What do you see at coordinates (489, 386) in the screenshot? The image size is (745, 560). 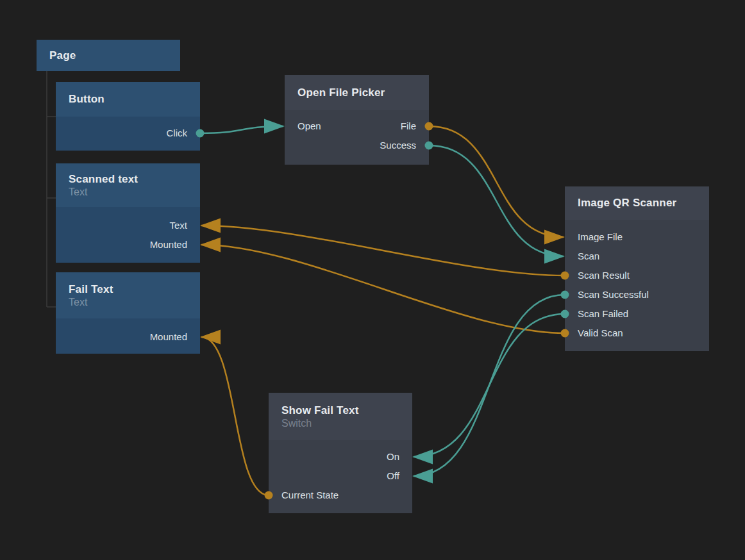 I see `wire-qr-scanFailed-to-switch-on` at bounding box center [489, 386].